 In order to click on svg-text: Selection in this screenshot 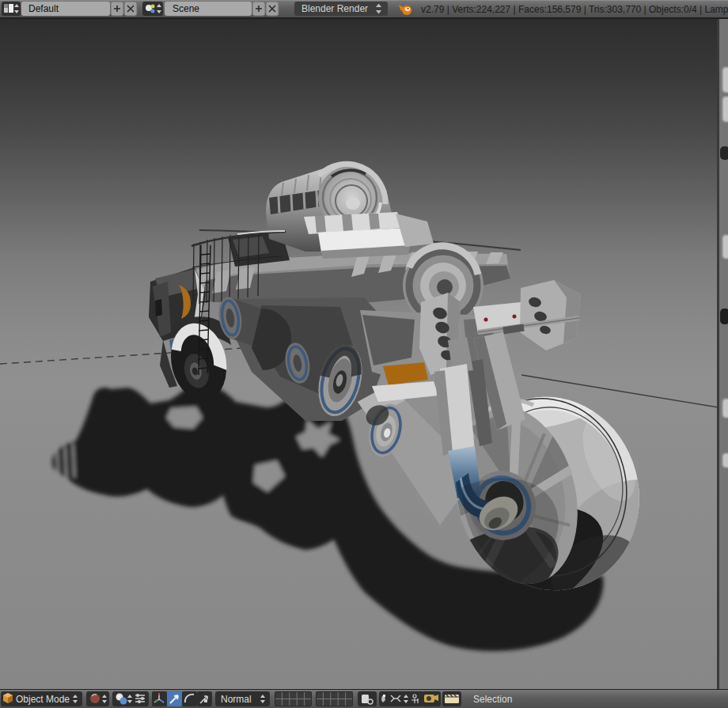, I will do `click(492, 699)`.